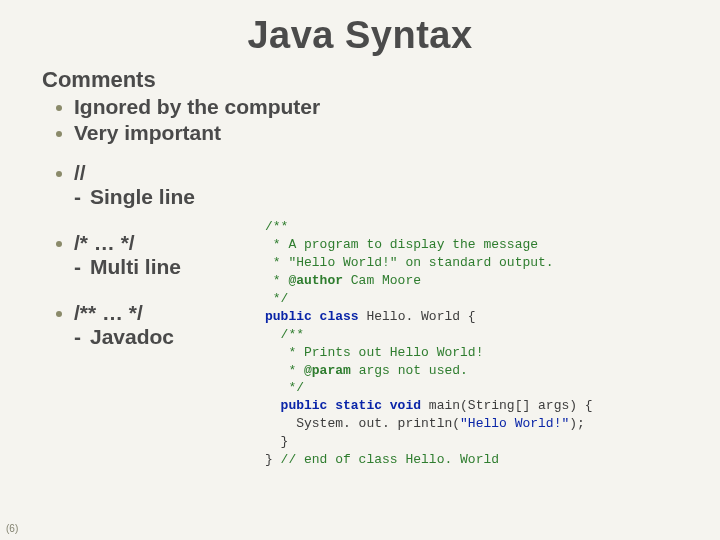  I want to click on page-number: (6), so click(12, 528).